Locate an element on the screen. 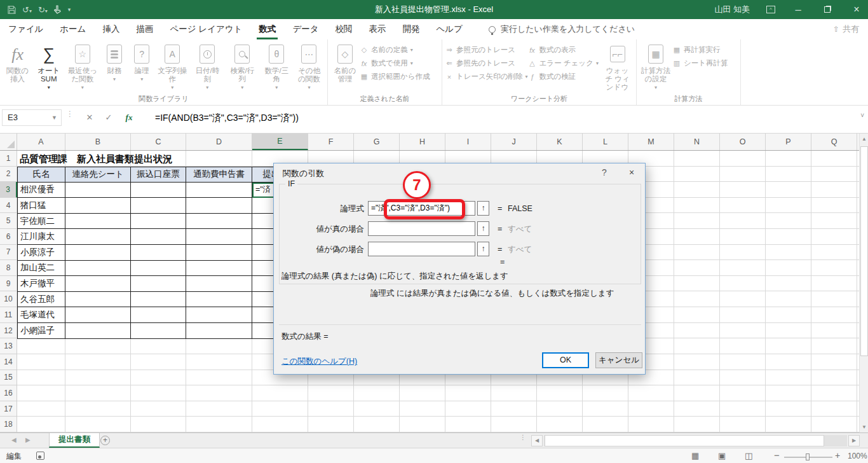 This screenshot has width=868, height=463. scroll-right-icon: ▶ is located at coordinates (854, 441).